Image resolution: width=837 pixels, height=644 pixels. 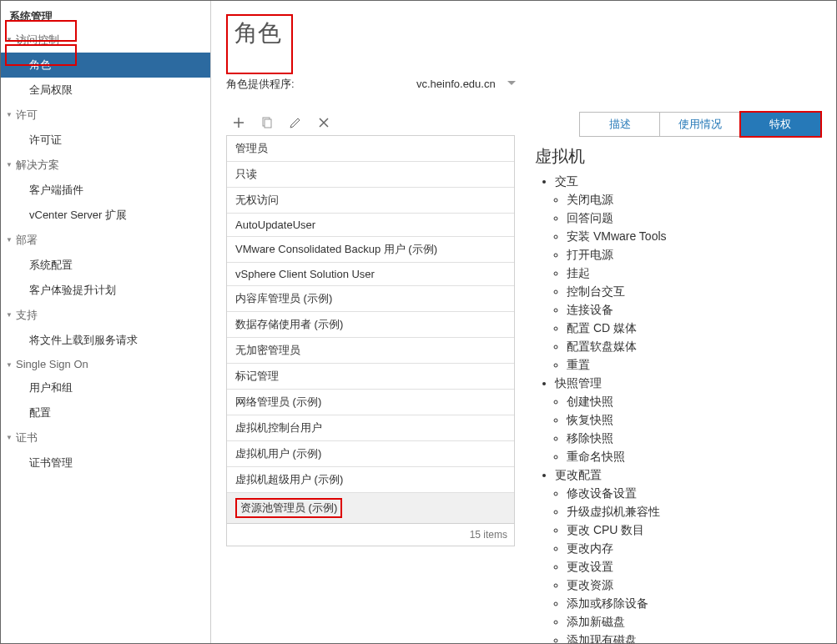 I want to click on priv-group: 交互, so click(x=688, y=182).